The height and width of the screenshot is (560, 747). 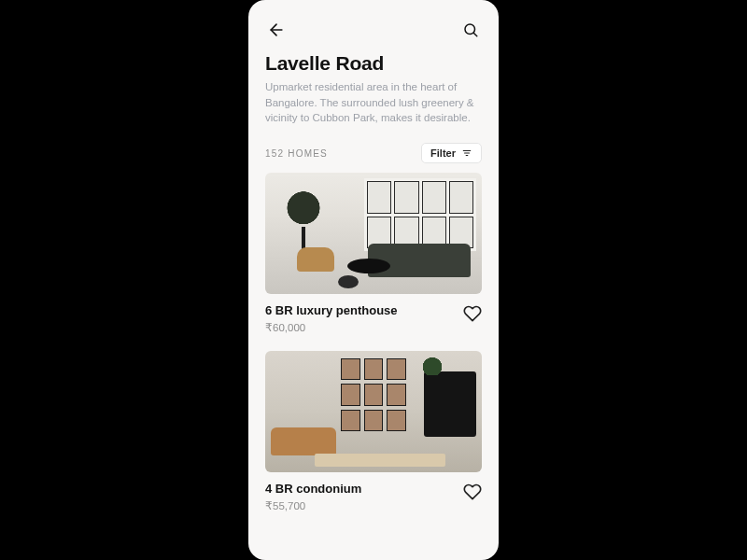 What do you see at coordinates (374, 149) in the screenshot?
I see `count-filter-row: 152 HOMES Filter` at bounding box center [374, 149].